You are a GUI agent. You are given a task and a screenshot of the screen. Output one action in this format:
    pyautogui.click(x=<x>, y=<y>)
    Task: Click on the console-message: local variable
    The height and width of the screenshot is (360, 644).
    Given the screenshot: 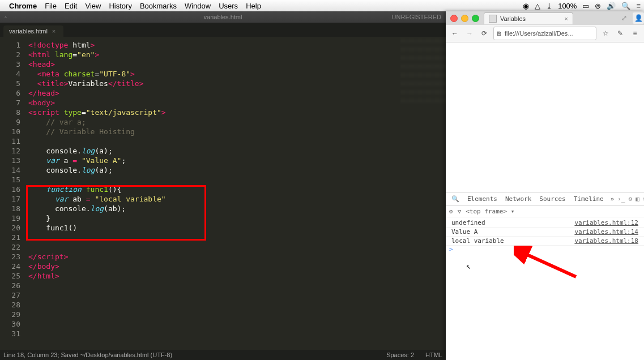 What is the action you would take?
    pyautogui.click(x=478, y=241)
    